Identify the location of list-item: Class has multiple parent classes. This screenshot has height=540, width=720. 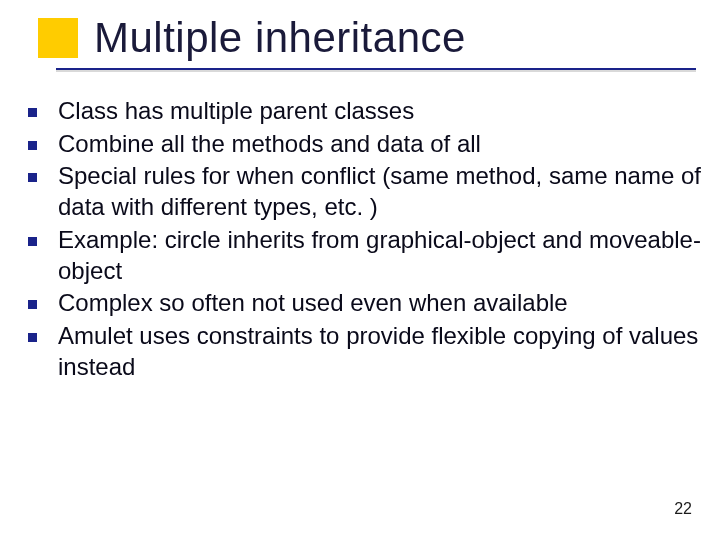
(365, 112).